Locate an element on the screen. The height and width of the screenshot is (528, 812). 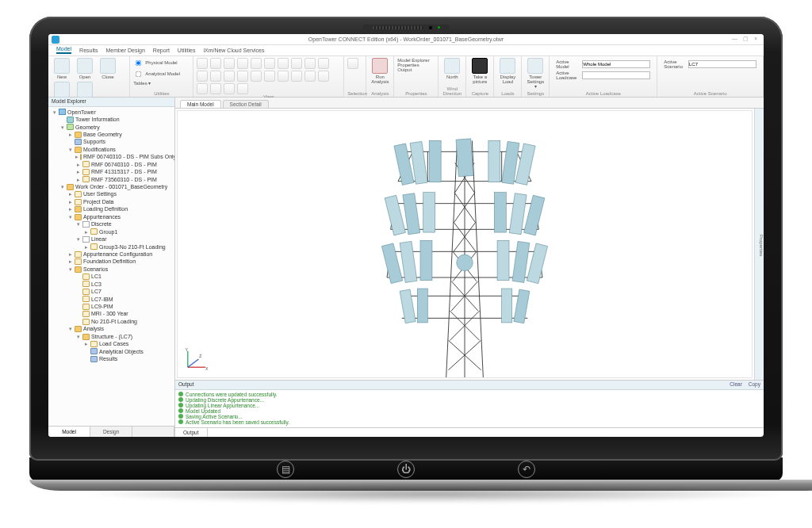
output-copy-button: Copy is located at coordinates (755, 385).